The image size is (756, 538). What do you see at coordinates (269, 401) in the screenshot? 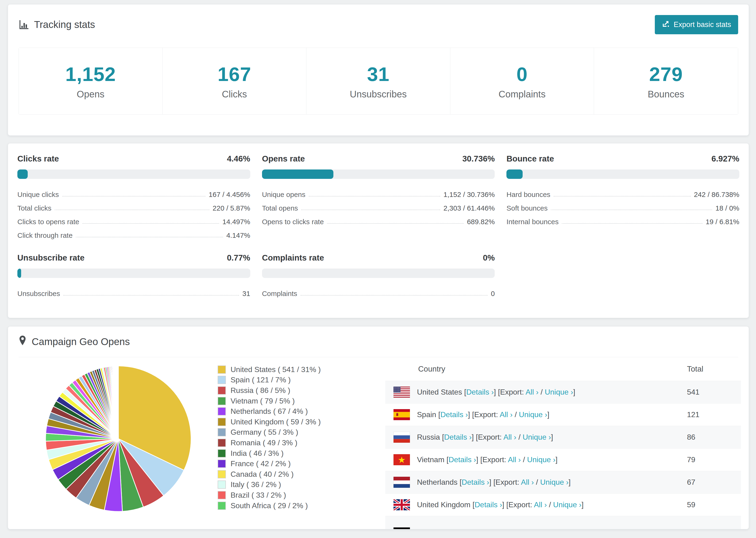
I see `legend-item-vietnam: Vietnam ( 79 / 5% )` at bounding box center [269, 401].